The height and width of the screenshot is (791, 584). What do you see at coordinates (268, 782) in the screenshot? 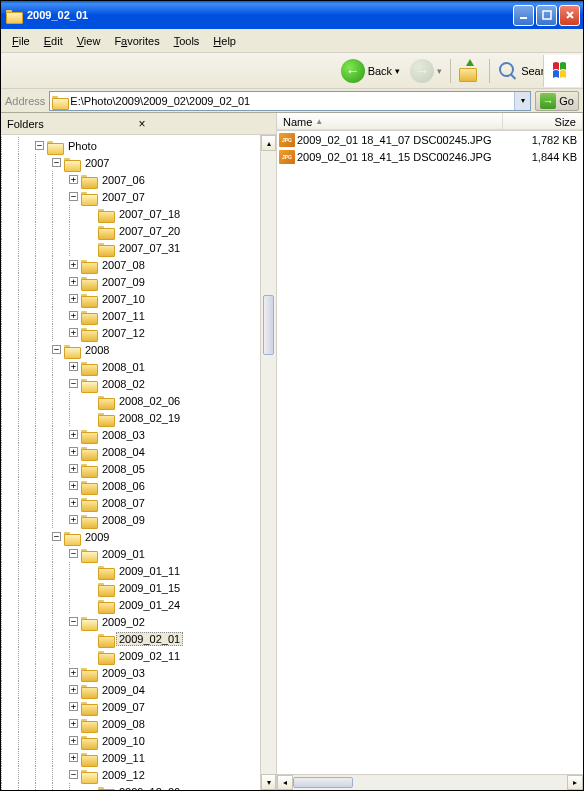
I see `scroll-down-icon: ▾` at bounding box center [268, 782].